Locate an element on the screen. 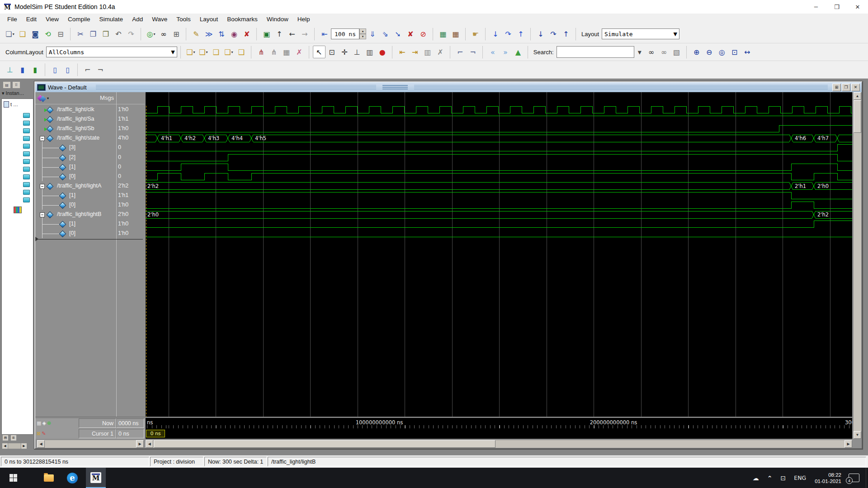  add-time-icon: ⊕ is located at coordinates (49, 423).